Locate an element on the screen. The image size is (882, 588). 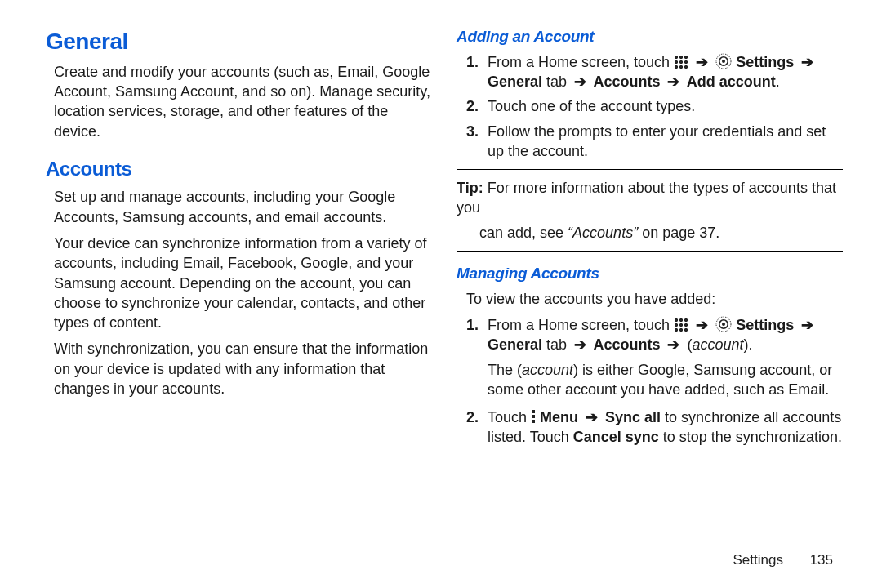
tip-line2: can add, see “Accounts” on page 37. is located at coordinates (650, 233).